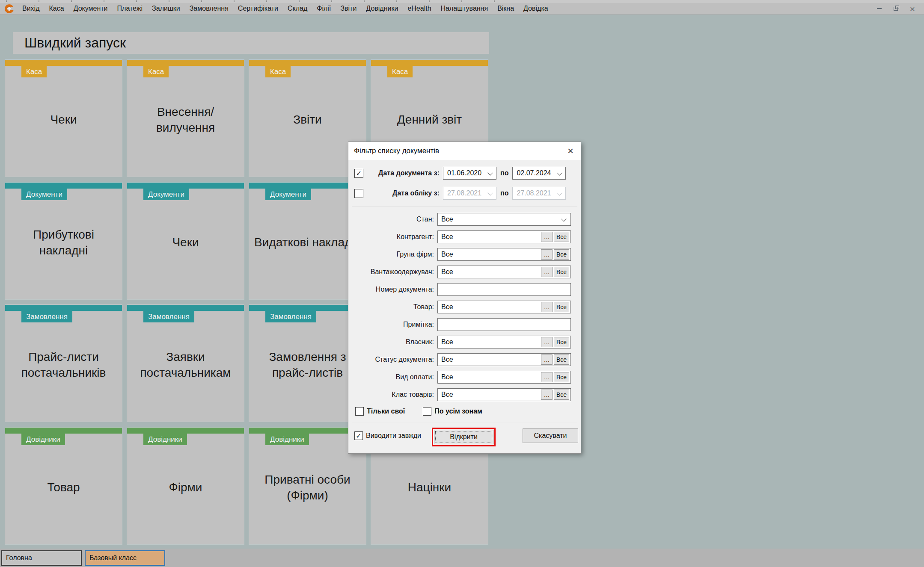  Describe the element at coordinates (427, 411) in the screenshot. I see `all-zones-checkbox` at that location.